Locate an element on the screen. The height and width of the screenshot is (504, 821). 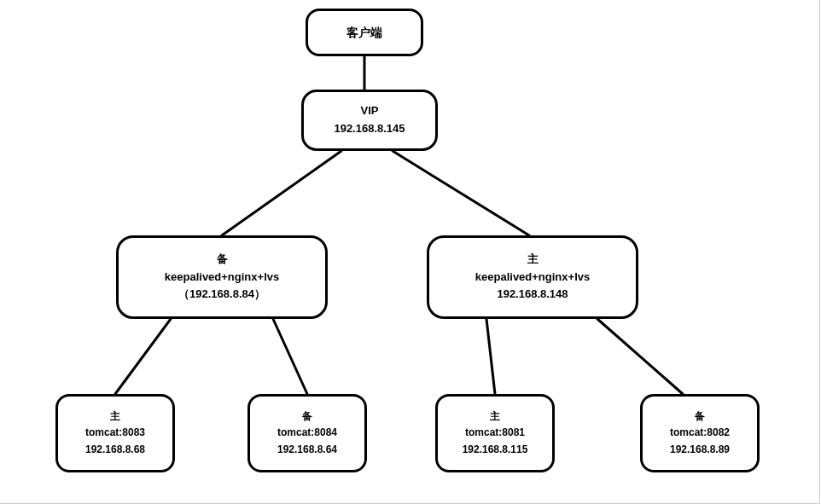
tomcat3-ip: 192.168.8.115 is located at coordinates (495, 450).